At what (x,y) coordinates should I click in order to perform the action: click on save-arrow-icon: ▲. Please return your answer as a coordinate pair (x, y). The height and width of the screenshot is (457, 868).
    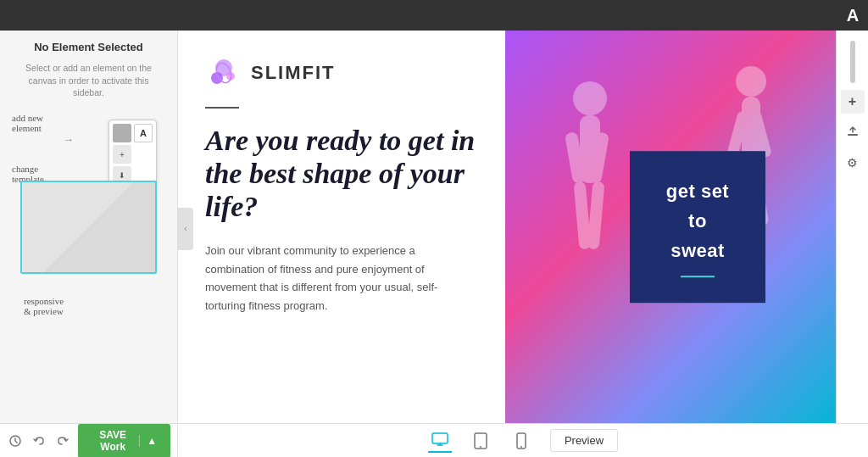
    Looking at the image, I should click on (147, 441).